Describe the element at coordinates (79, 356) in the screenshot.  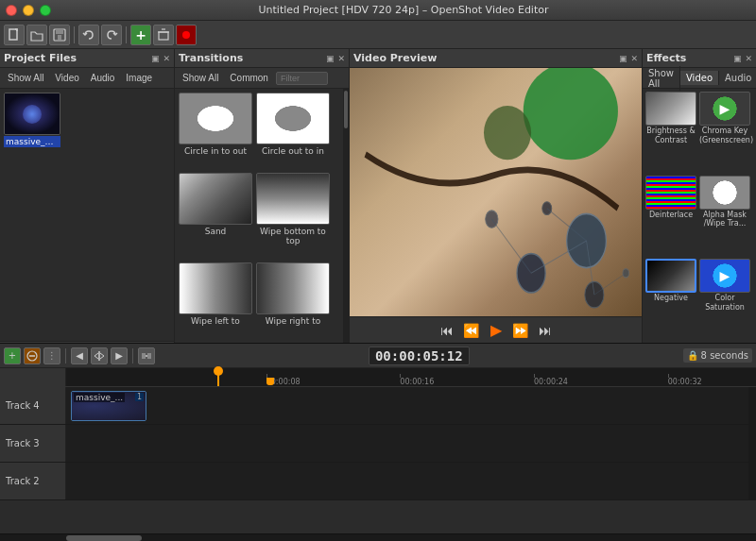
I see `prev-marker-button: ◀` at that location.